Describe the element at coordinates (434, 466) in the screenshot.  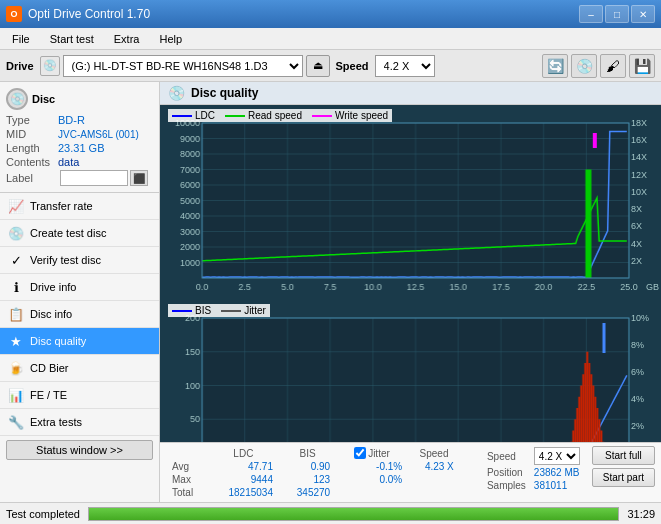
I see `avg-speed: 4.23 X` at that location.